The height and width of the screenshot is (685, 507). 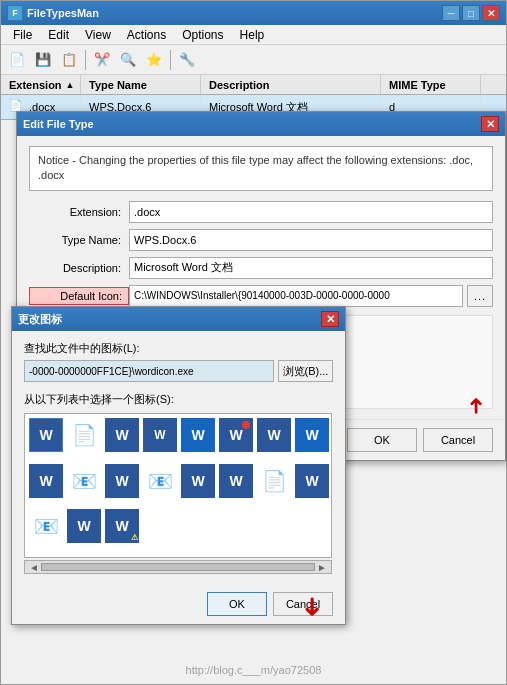 I want to click on icon-cell-9: 📧, so click(x=84, y=481).